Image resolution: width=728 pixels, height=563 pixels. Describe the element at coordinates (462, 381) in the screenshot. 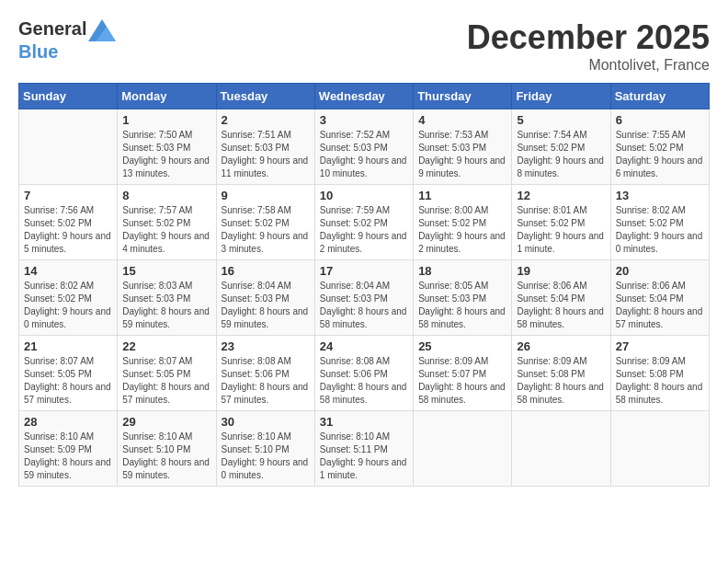

I see `cell-info: Sunrise: 8:09 AMSunset: 5:07 PMDaylight:…` at that location.